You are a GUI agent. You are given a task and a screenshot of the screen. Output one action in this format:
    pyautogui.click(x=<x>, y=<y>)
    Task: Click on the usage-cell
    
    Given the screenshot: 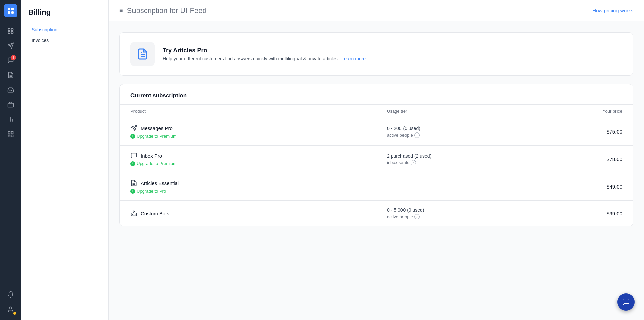 What is the action you would take?
    pyautogui.click(x=453, y=187)
    